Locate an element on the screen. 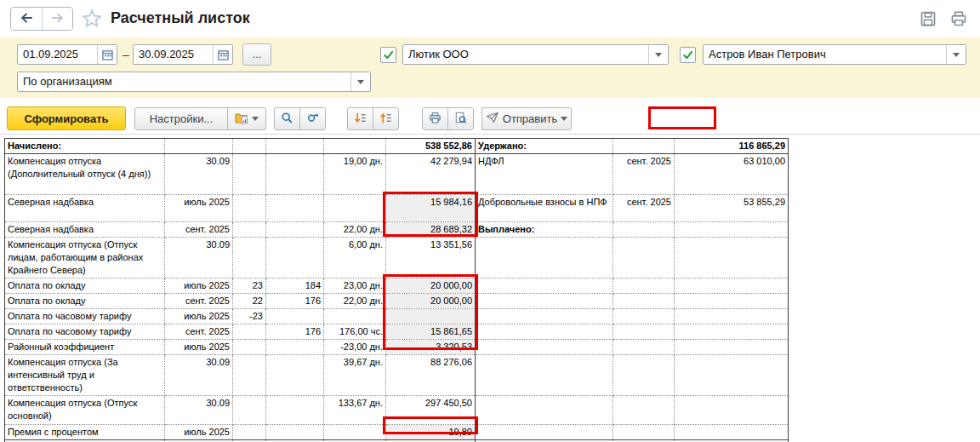 The height and width of the screenshot is (442, 980). favorite-star-icon is located at coordinates (92, 19).